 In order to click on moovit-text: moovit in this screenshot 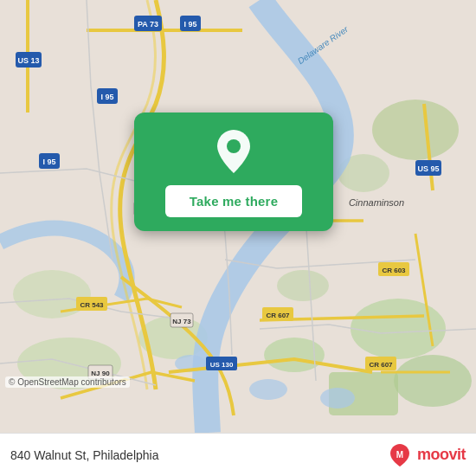, I will do `click(441, 455)`.